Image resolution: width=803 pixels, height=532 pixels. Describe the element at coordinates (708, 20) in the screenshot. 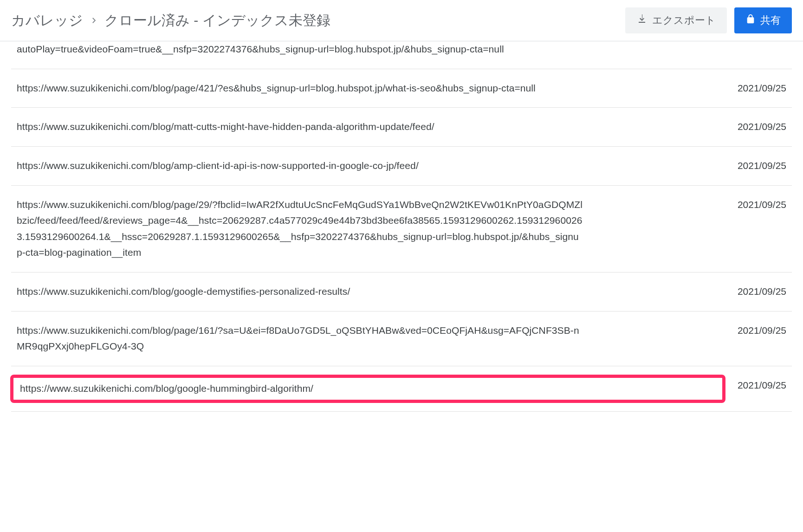

I see `header-actions: エクスポート 共有` at that location.